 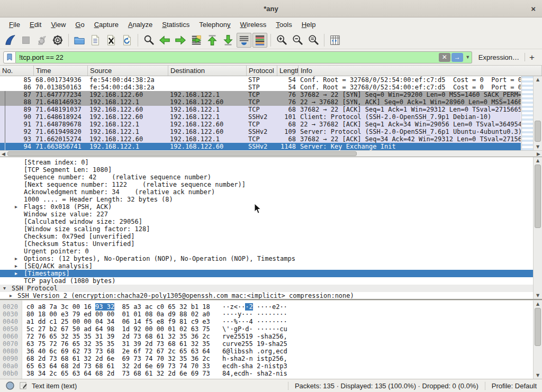 What do you see at coordinates (538, 113) in the screenshot?
I see `packet-list-vscrollbar: ▲ ▼` at bounding box center [538, 113].